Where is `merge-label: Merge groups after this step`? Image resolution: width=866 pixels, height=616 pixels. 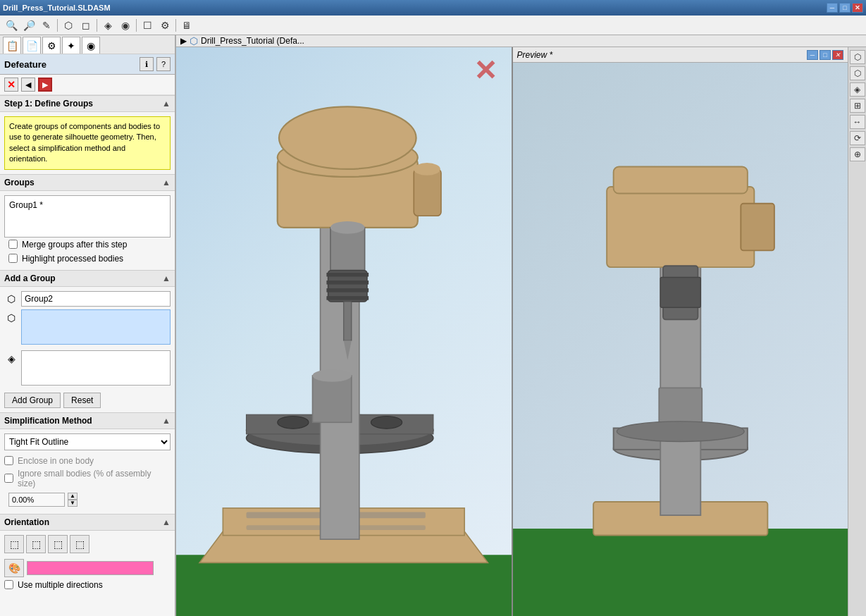
merge-label: Merge groups after this step is located at coordinates (75, 245).